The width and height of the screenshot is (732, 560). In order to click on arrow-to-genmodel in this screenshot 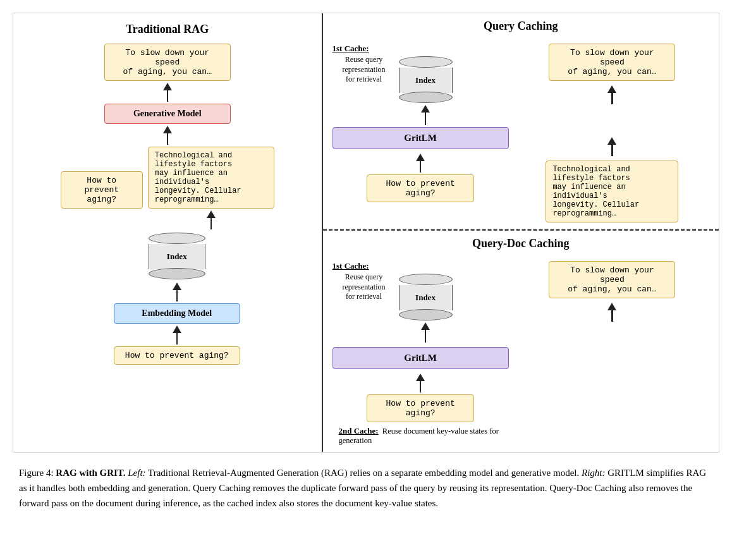, I will do `click(168, 135)`.